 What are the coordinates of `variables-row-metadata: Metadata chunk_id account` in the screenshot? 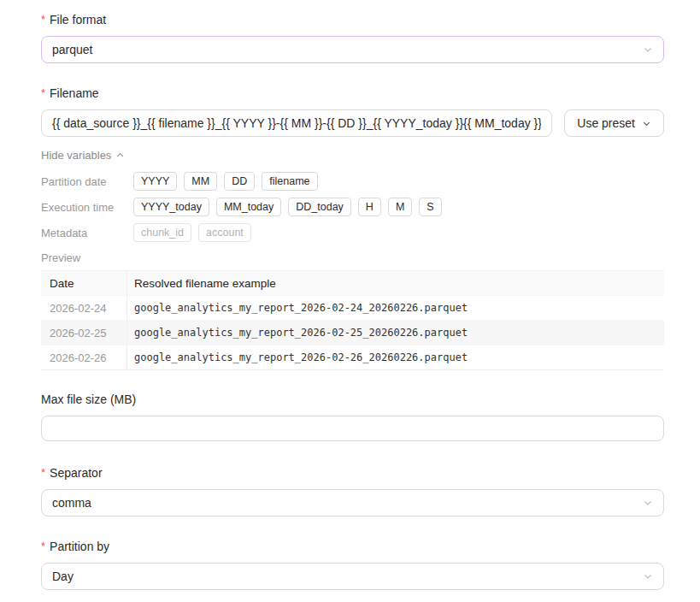 It's located at (352, 233).